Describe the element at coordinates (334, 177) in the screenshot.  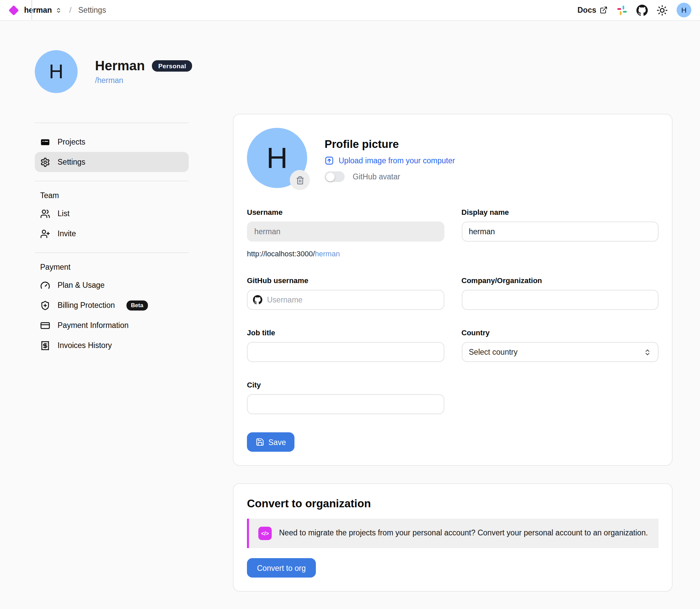
I see `github-avatar-toggle` at that location.